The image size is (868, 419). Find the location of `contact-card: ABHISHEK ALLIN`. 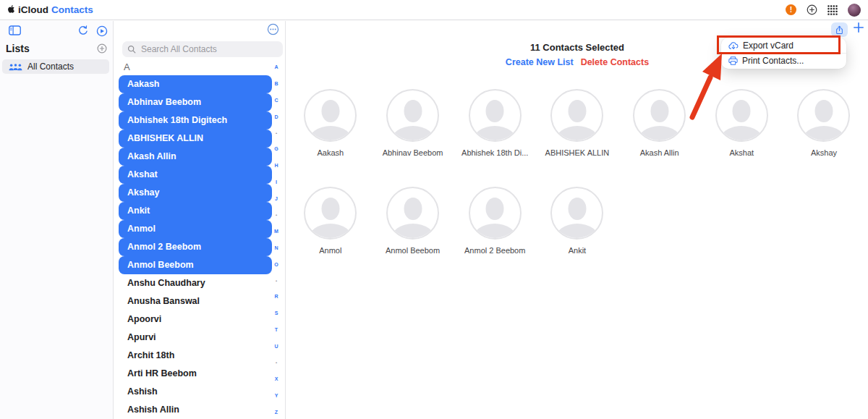

contact-card: ABHISHEK ALLIN is located at coordinates (577, 123).